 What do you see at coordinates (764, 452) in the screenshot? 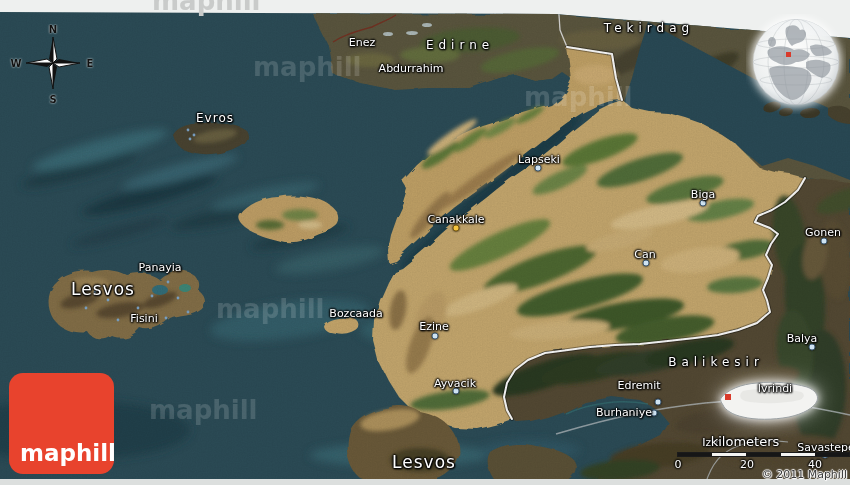
I see `scale-bar: kilometers 02040` at bounding box center [764, 452].